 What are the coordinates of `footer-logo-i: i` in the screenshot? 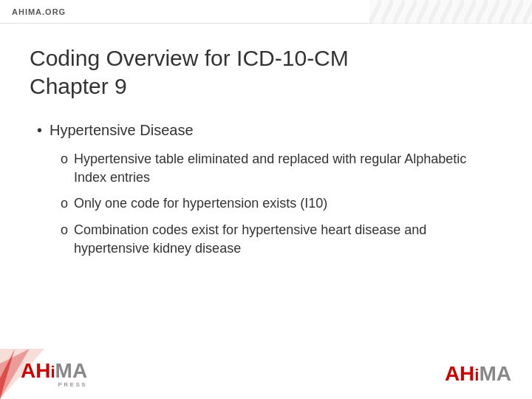 It's located at (52, 372).